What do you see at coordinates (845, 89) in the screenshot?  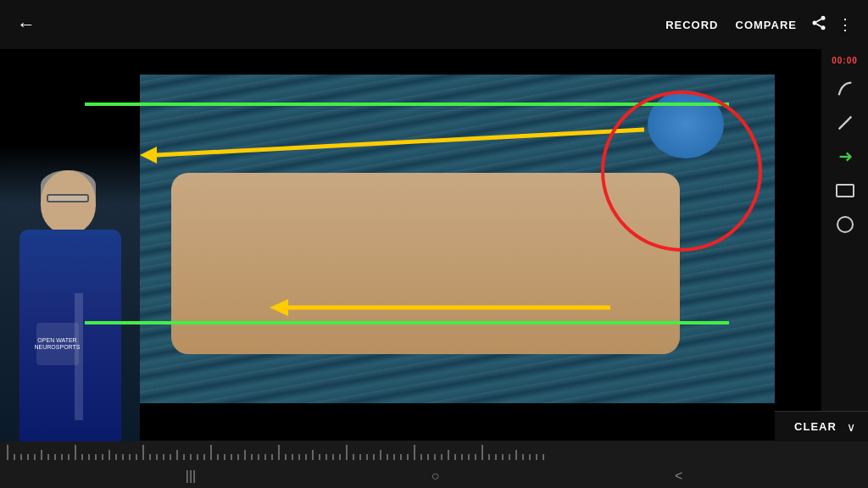 I see `curve-tool-button` at bounding box center [845, 89].